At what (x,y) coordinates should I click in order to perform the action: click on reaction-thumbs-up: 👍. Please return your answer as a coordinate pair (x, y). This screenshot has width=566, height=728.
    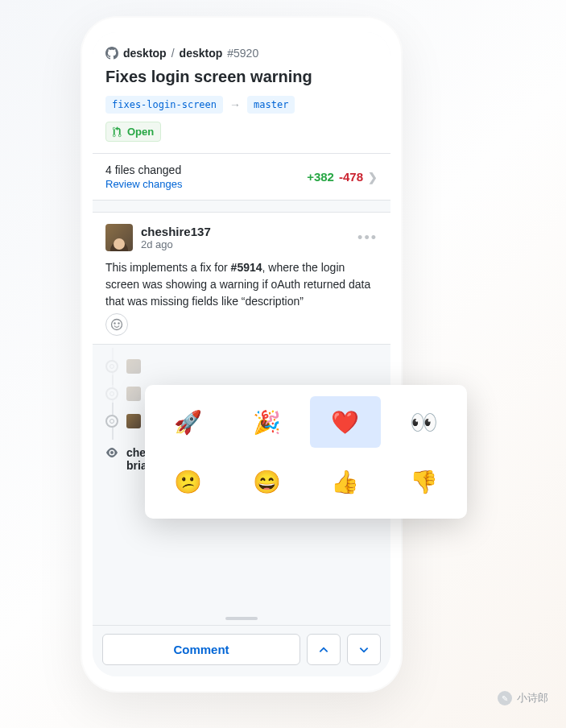
    Looking at the image, I should click on (345, 482).